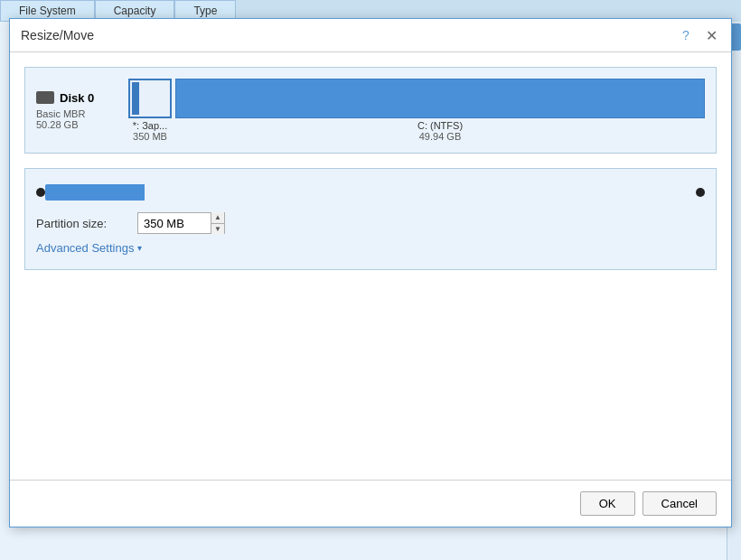 The height and width of the screenshot is (560, 741). What do you see at coordinates (150, 136) in the screenshot?
I see `partition-size-0: 350 MB` at bounding box center [150, 136].